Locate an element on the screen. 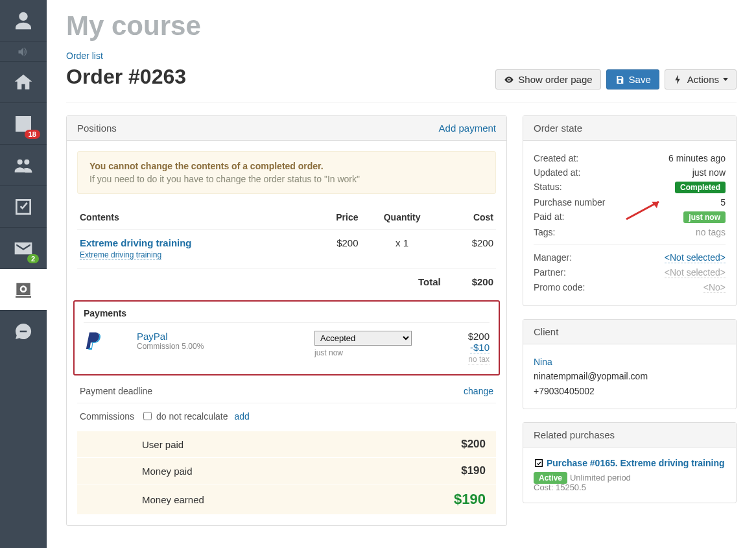 Image resolution: width=756 pixels, height=548 pixels. sidebar-item-profile is located at coordinates (23, 21).